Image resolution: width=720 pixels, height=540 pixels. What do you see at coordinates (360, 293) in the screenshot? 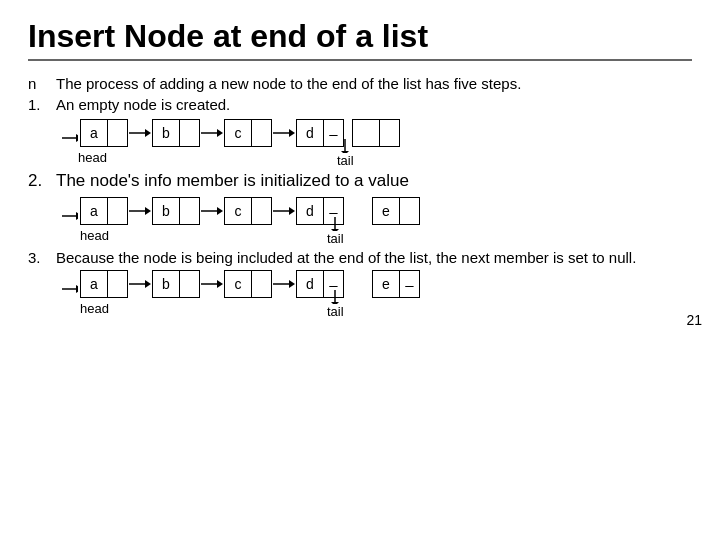
I see `diagram-3: a b c d –` at bounding box center [360, 293].